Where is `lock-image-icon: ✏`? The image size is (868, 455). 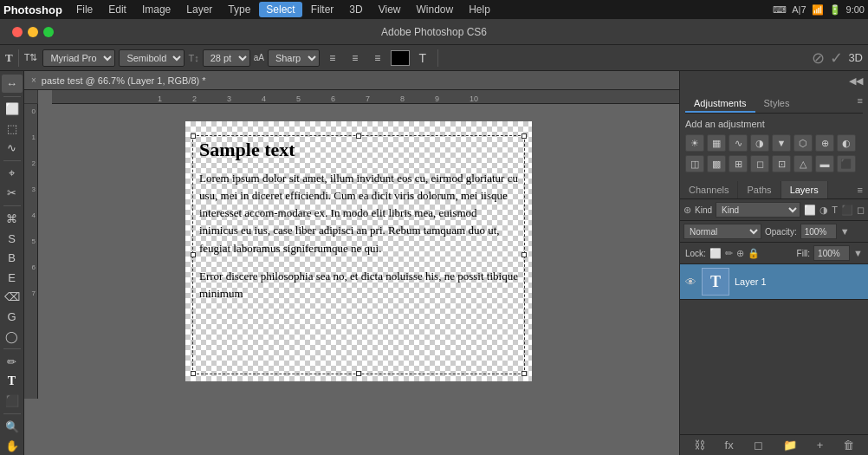
lock-image-icon: ✏ is located at coordinates (729, 253).